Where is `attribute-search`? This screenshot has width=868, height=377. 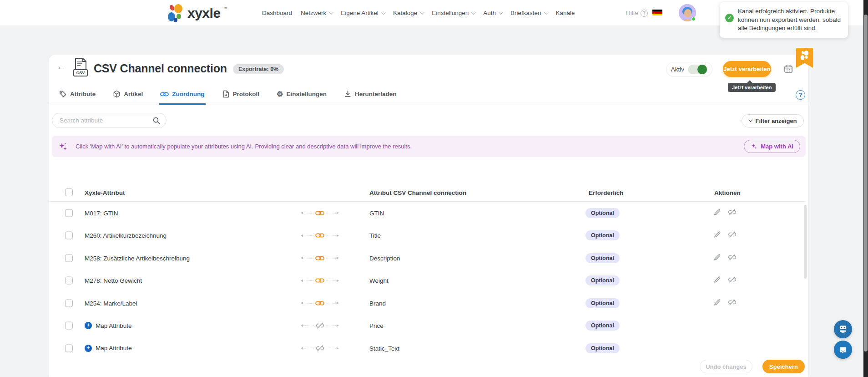 attribute-search is located at coordinates (109, 120).